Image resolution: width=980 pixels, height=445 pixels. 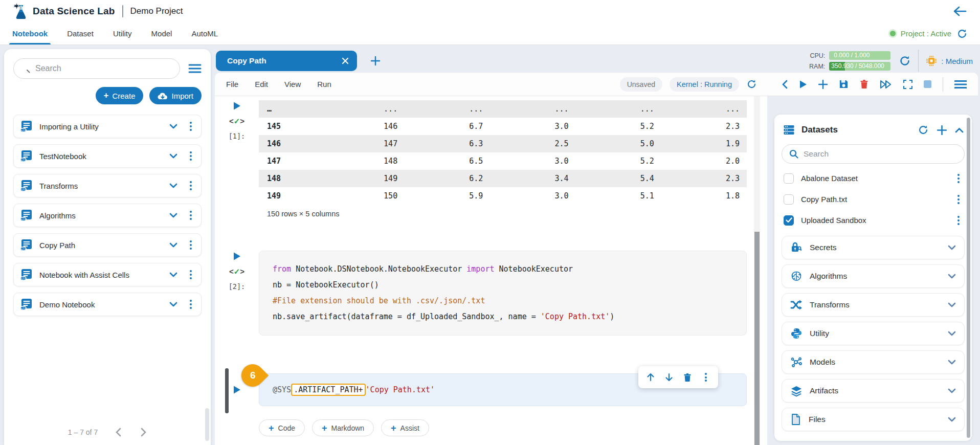 I want to click on sidebar-item-testnotebook: </>TestNotebook, so click(x=107, y=156).